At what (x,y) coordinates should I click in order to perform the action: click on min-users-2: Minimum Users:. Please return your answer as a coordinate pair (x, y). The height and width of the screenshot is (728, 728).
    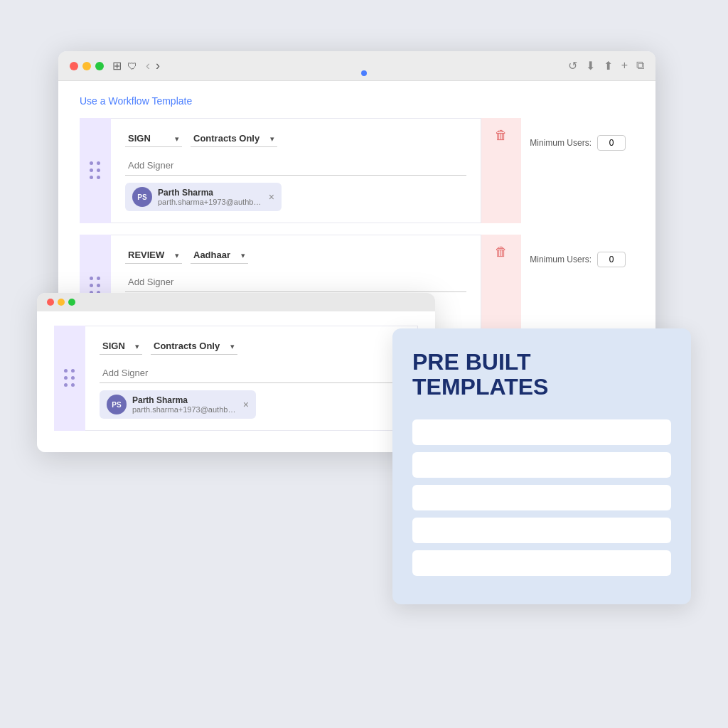
    Looking at the image, I should click on (577, 256).